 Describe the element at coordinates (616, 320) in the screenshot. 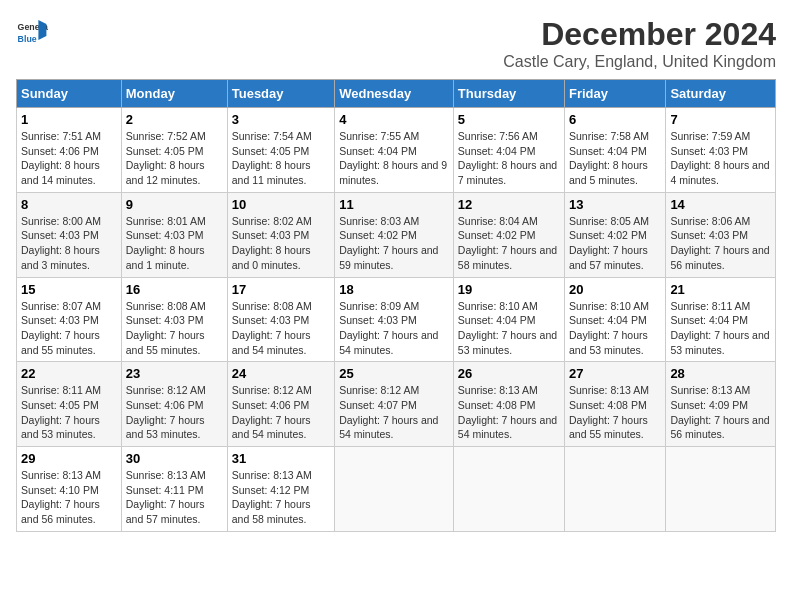

I see `calendar-cell: 20 Sunrise: 8:10 AM Sunset: 4:04 PM Dayl…` at that location.